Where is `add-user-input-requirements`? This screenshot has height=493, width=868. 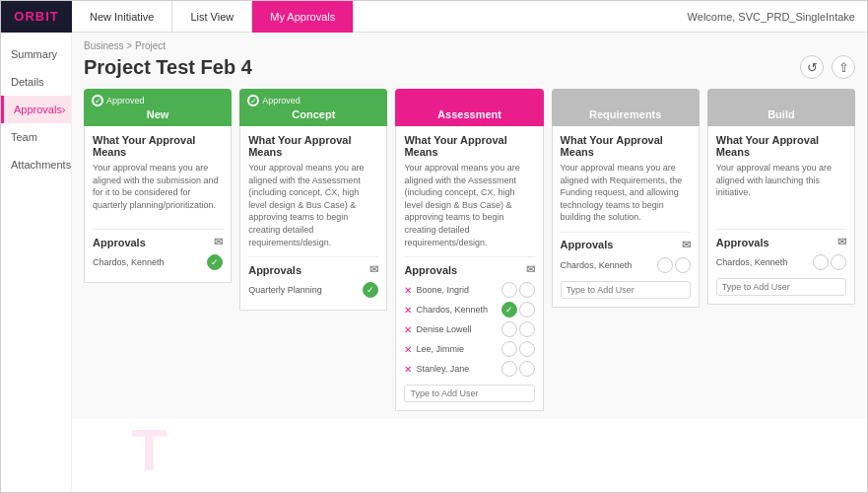
add-user-input-requirements is located at coordinates (626, 290).